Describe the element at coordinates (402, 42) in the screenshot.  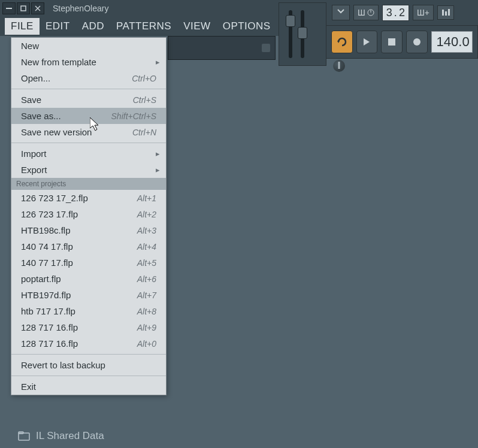
I see `transport-panel: 140.0` at that location.